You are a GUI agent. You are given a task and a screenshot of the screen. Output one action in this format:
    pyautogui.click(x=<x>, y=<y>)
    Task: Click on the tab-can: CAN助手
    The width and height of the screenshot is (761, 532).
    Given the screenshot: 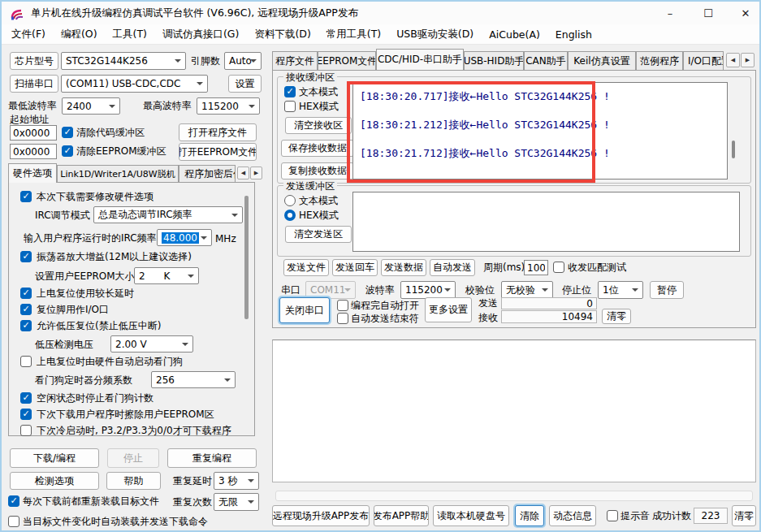 What is the action you would take?
    pyautogui.click(x=546, y=60)
    